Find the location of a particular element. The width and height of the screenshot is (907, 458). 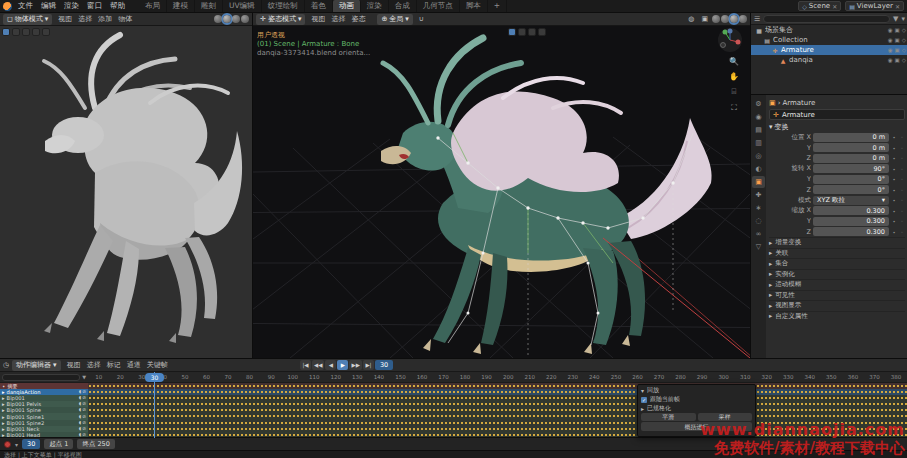

properties-tab-physics: ◌ is located at coordinates (758, 221).